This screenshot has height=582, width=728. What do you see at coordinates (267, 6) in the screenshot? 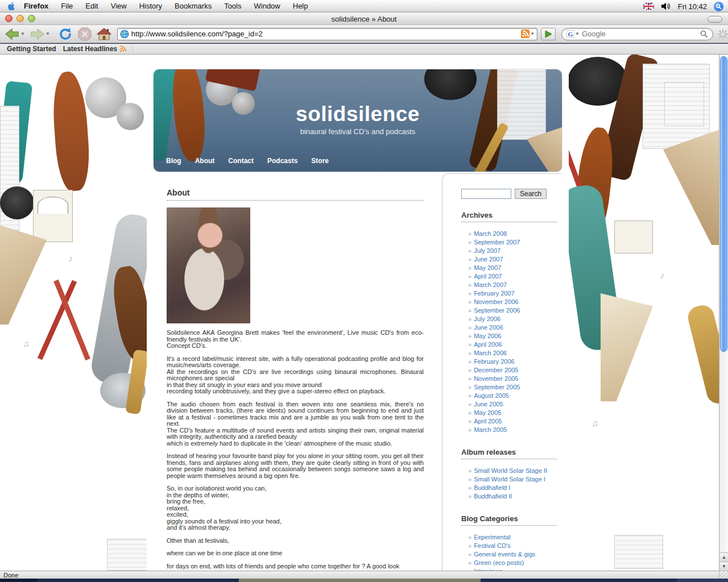
I see `menu-item-window: Window` at bounding box center [267, 6].